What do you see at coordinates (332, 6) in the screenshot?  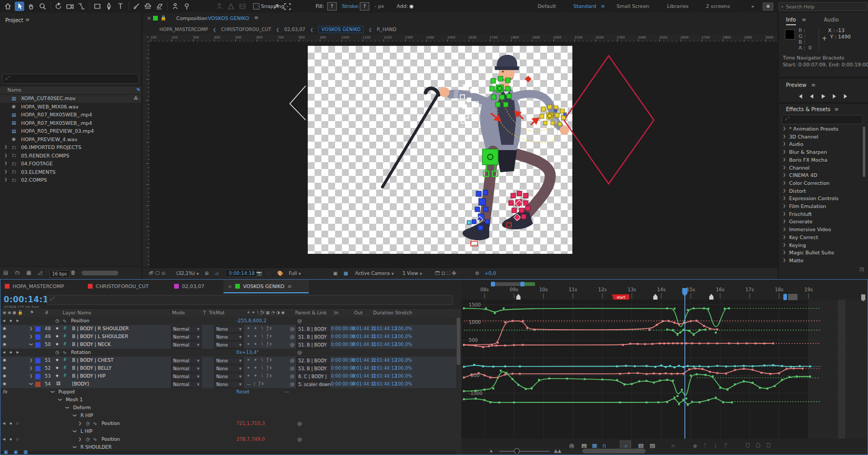 I see `fill-swatch: ?` at bounding box center [332, 6].